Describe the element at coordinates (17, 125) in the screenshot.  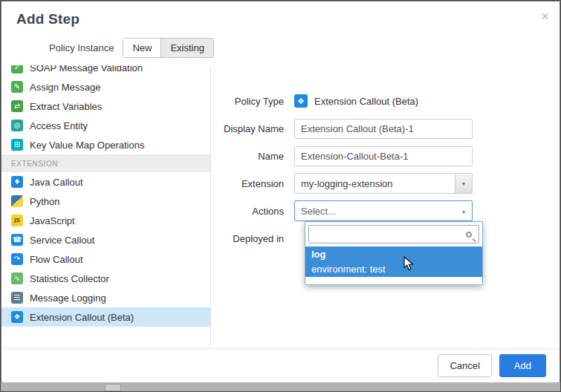
I see `access-entity-icon` at that location.